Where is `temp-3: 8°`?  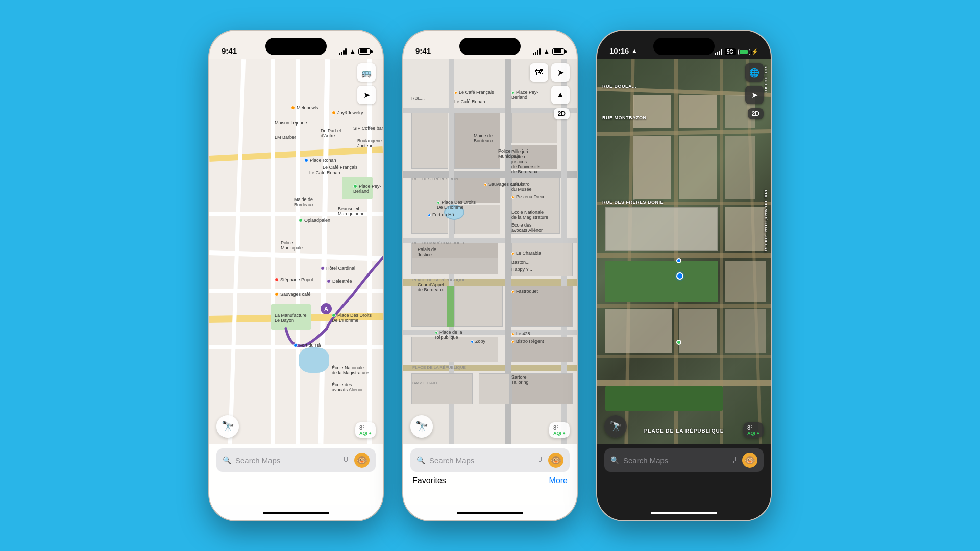
temp-3: 8° is located at coordinates (753, 428).